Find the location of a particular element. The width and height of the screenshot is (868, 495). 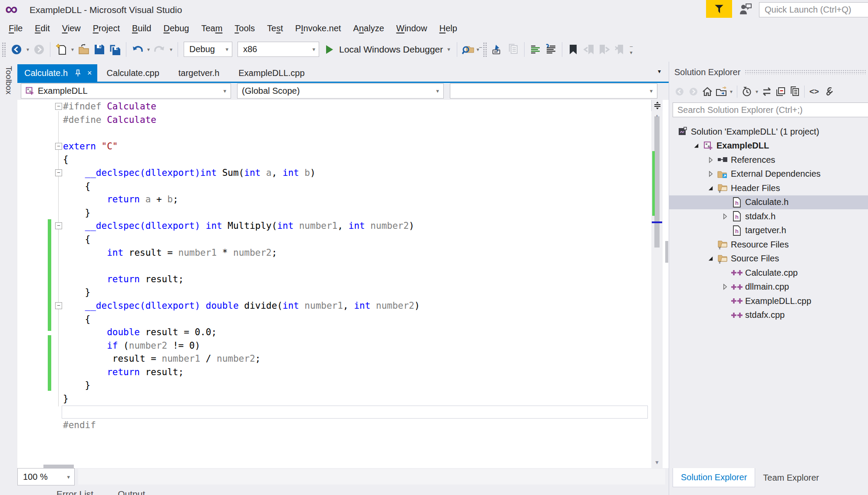

menu-tools: Tools is located at coordinates (245, 28).